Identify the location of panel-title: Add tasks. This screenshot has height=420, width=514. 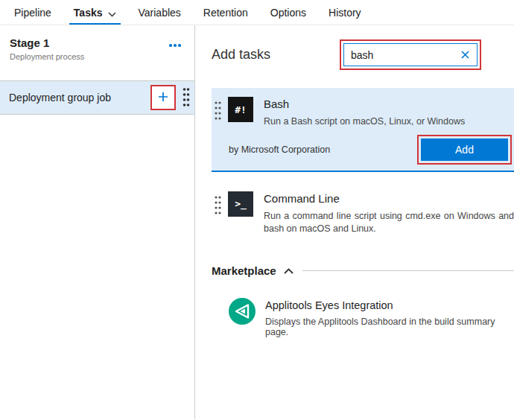
(241, 55).